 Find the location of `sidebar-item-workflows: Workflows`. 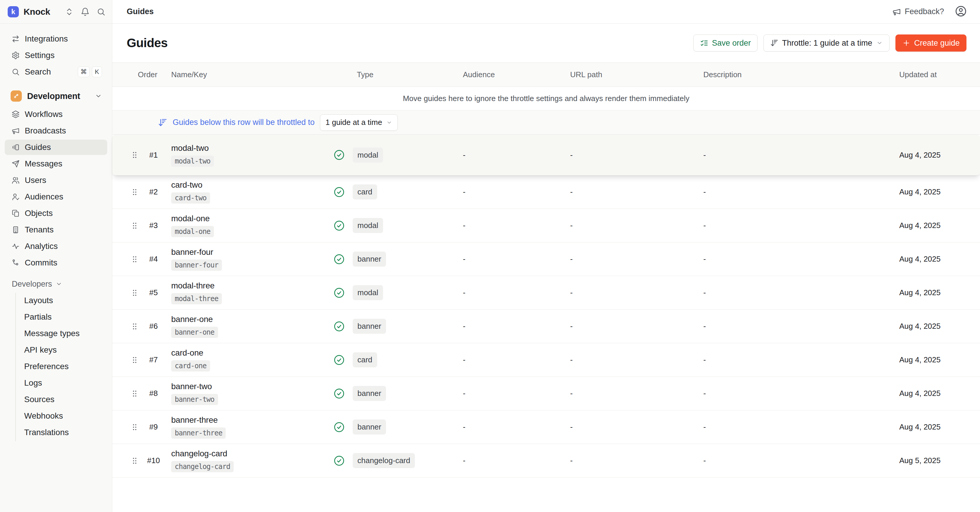

sidebar-item-workflows: Workflows is located at coordinates (56, 114).